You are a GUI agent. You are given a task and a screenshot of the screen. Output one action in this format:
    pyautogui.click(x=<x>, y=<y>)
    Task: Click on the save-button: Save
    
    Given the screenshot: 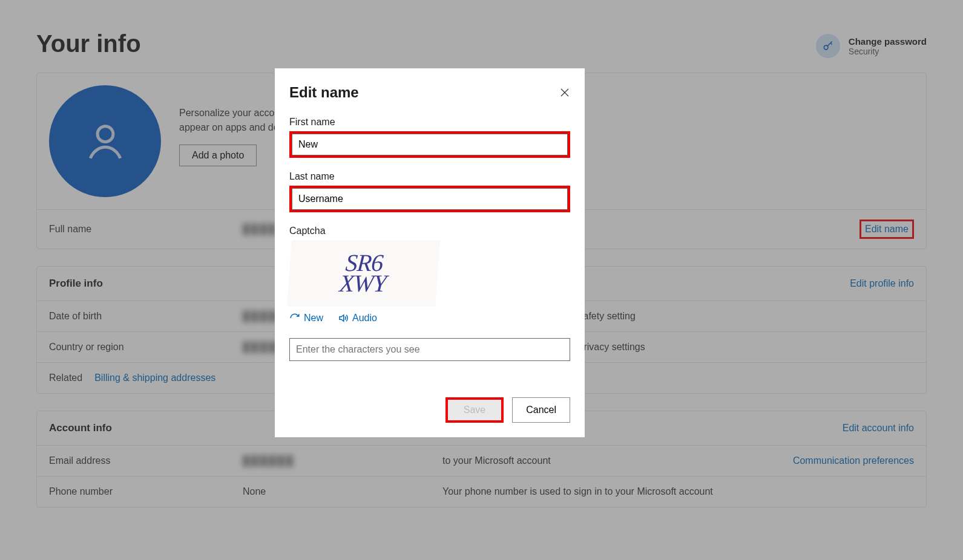 What is the action you would take?
    pyautogui.click(x=475, y=410)
    